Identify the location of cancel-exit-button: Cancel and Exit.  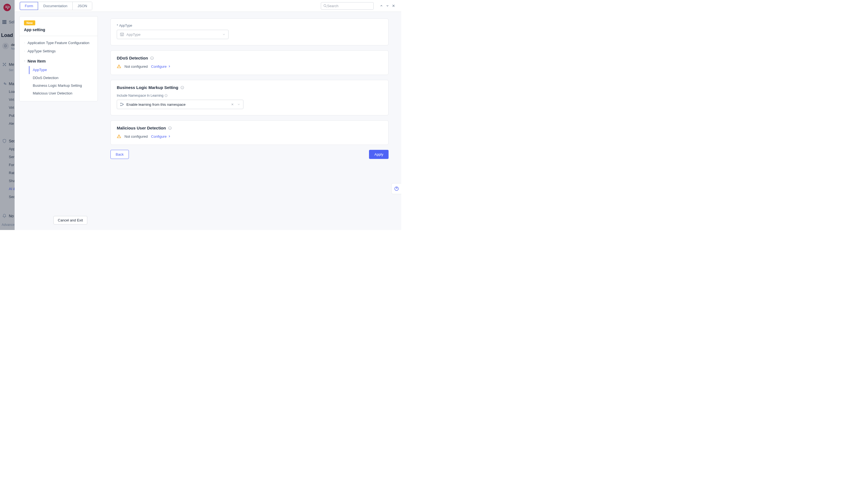
(70, 220).